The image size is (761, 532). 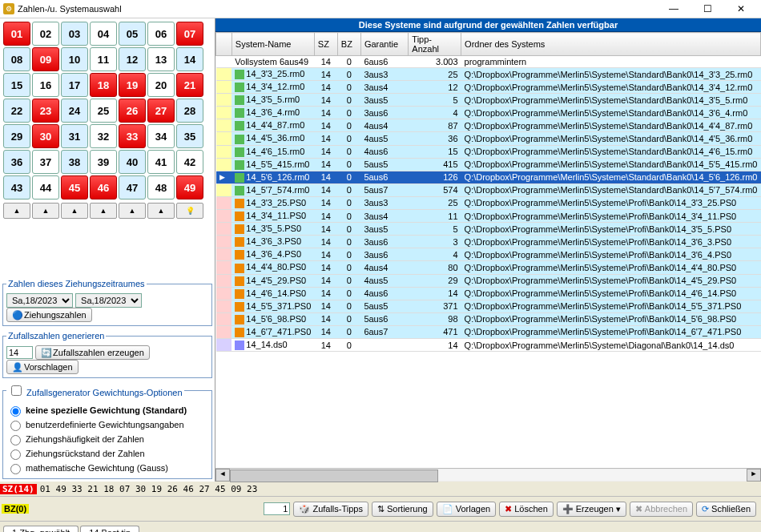 What do you see at coordinates (325, 45) in the screenshot?
I see `col-sz: SZ` at bounding box center [325, 45].